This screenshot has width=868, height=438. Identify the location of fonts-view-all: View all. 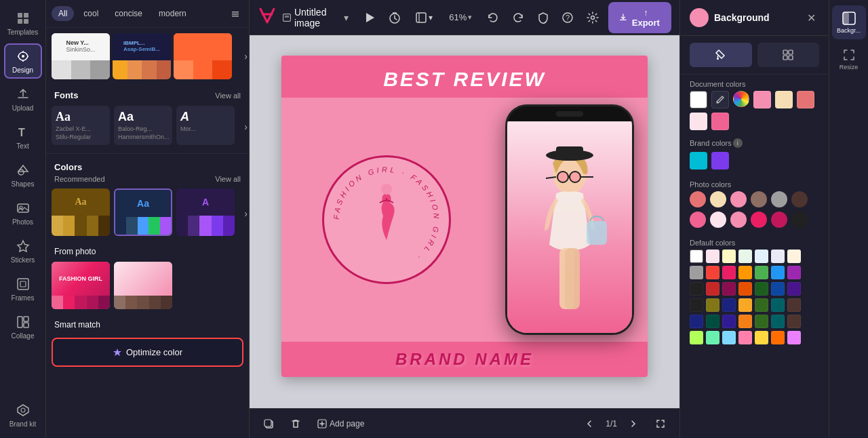
(228, 96).